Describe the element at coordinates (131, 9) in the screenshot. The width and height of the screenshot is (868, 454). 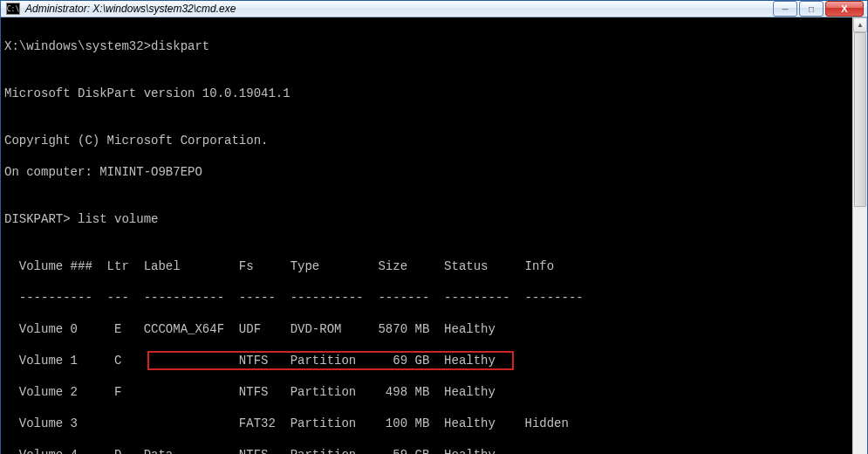
I see `window-title: Administrator: X:\windows\system32\cmd.e…` at that location.